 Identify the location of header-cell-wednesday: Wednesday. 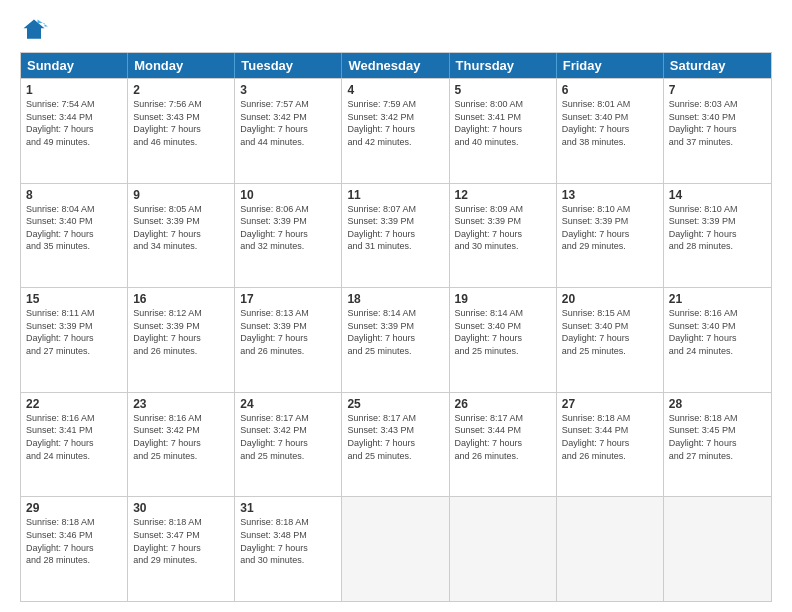
(396, 66).